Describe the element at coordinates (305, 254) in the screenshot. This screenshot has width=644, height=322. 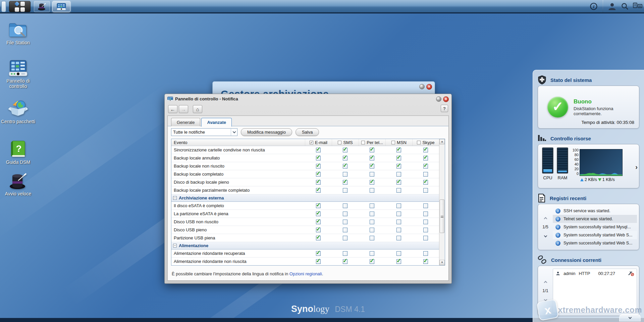
I see `event-row: Alimentazione ridondante recuperata✓` at that location.